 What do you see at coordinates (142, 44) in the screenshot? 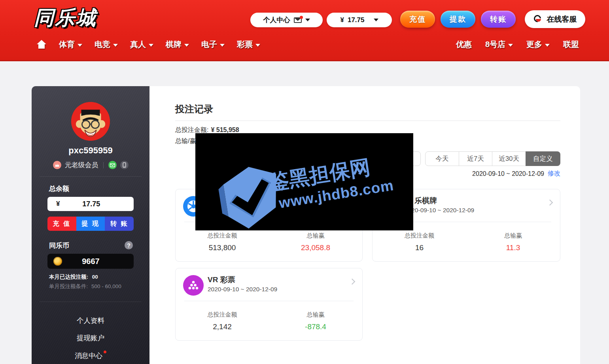
I see `nav-live: 真人` at bounding box center [142, 44].